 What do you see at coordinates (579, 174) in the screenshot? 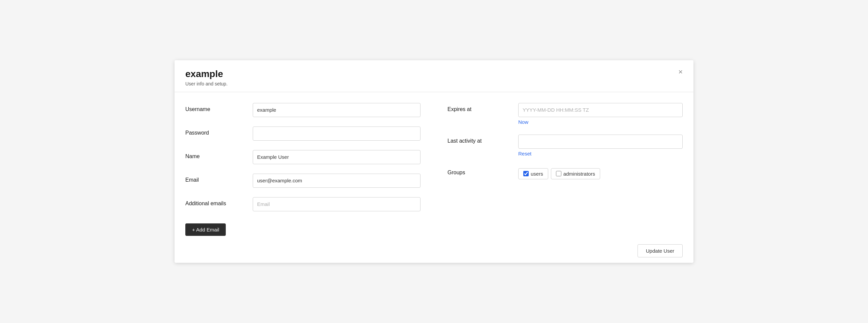
I see `group-label-administrators: administrators` at bounding box center [579, 174].